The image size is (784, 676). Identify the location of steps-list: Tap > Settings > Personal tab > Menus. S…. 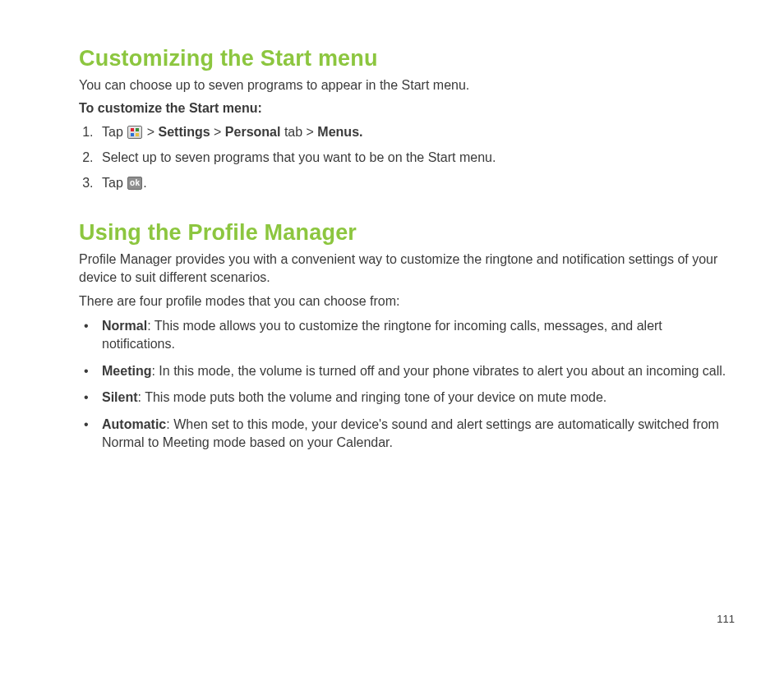
(407, 158).